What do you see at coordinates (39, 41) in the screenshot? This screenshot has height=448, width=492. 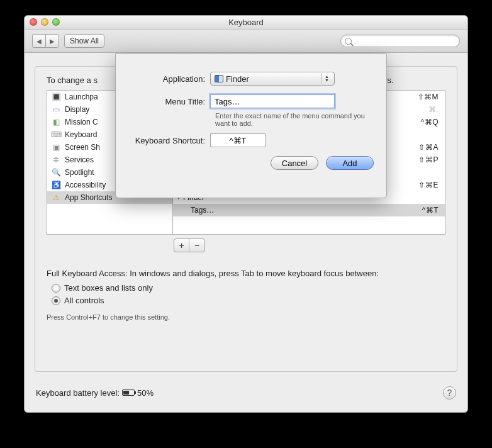 I see `back-button: ◀` at bounding box center [39, 41].